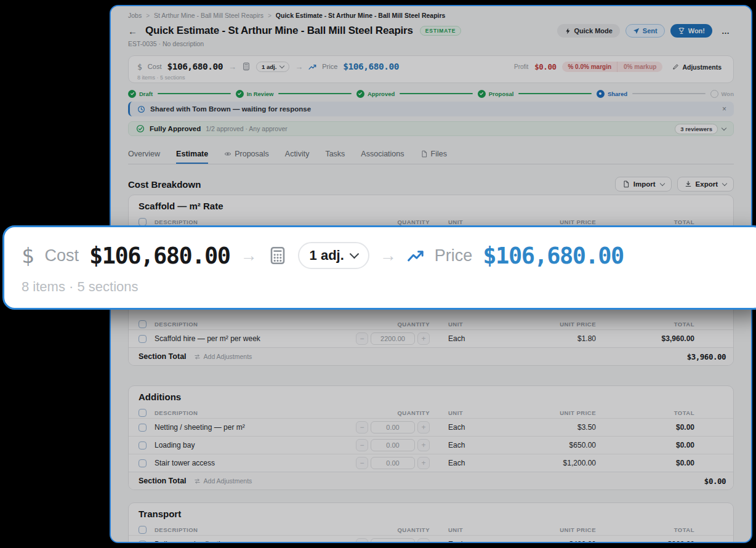 This screenshot has width=756, height=548. What do you see at coordinates (62, 256) in the screenshot?
I see `cost-label: Cost` at bounding box center [62, 256].